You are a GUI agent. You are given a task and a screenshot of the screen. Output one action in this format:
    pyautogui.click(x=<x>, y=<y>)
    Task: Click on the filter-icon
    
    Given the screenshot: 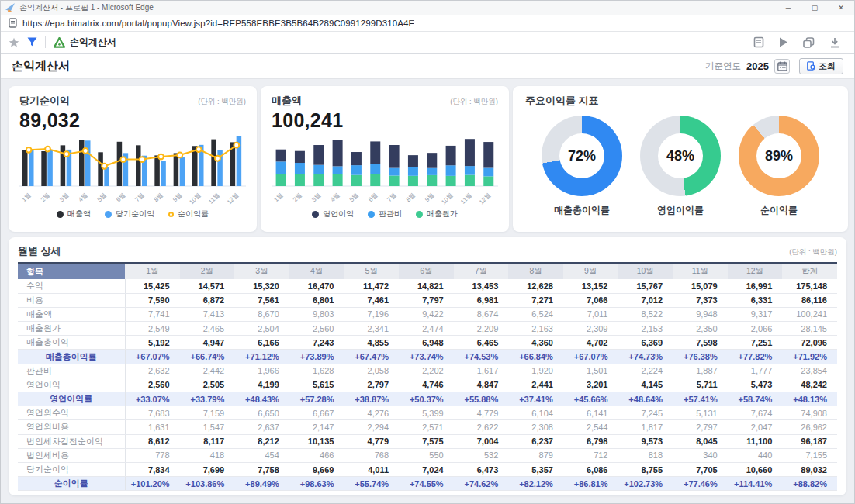 What is the action you would take?
    pyautogui.click(x=33, y=42)
    